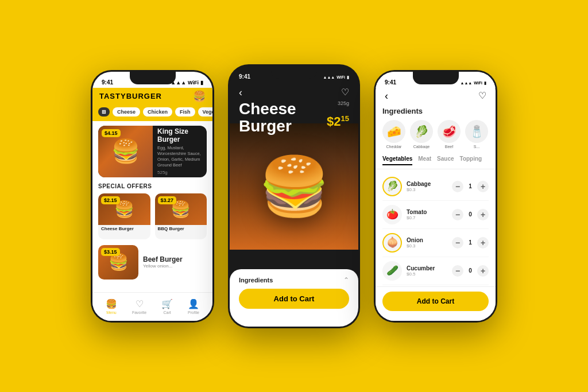 The height and width of the screenshot is (392, 588). Describe the element at coordinates (435, 187) in the screenshot. I see `ingredient-row-0: 🥬 Cabbage $0.3 − 1 +` at that location.